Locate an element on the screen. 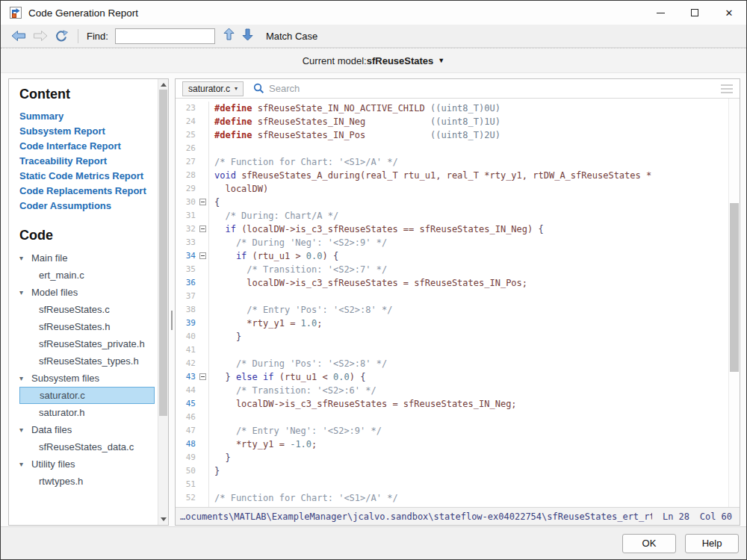 The width and height of the screenshot is (747, 560). scroll-up-icon is located at coordinates (164, 85).